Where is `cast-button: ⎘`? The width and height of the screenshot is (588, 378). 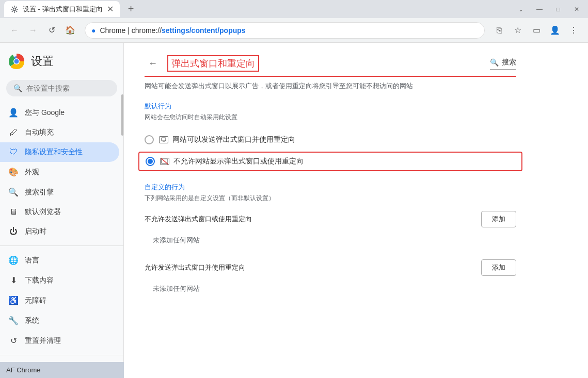 cast-button: ⎘ is located at coordinates (499, 30).